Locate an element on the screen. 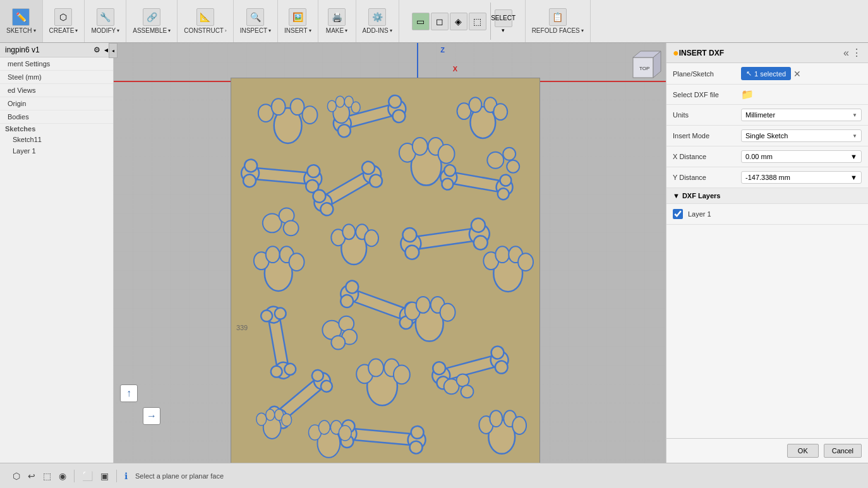 The width and height of the screenshot is (868, 488). blue-axis-line is located at coordinates (418, 62).